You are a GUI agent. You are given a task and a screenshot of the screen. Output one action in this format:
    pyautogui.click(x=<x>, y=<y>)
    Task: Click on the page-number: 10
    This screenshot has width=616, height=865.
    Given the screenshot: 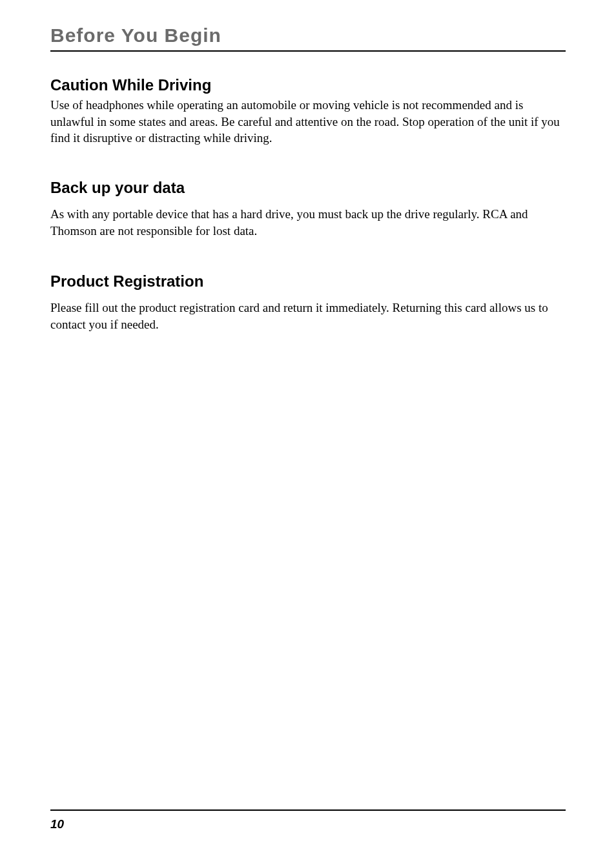 What is the action you would take?
    pyautogui.click(x=57, y=824)
    